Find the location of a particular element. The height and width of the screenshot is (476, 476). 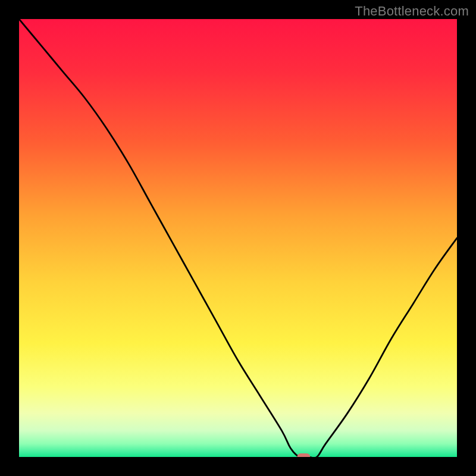

watermark-text: TheBottleneck.com is located at coordinates (412, 11).